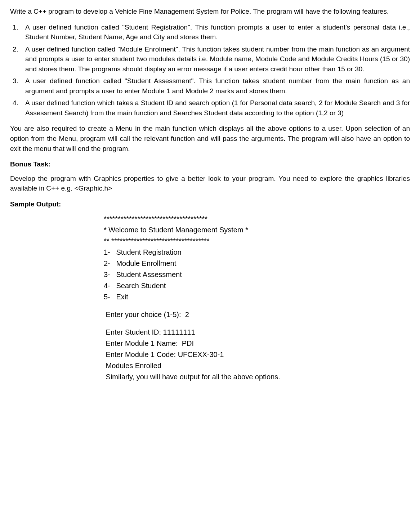  What do you see at coordinates (257, 286) in the screenshot?
I see `sample-menu-item: 4- Search Student` at bounding box center [257, 286].